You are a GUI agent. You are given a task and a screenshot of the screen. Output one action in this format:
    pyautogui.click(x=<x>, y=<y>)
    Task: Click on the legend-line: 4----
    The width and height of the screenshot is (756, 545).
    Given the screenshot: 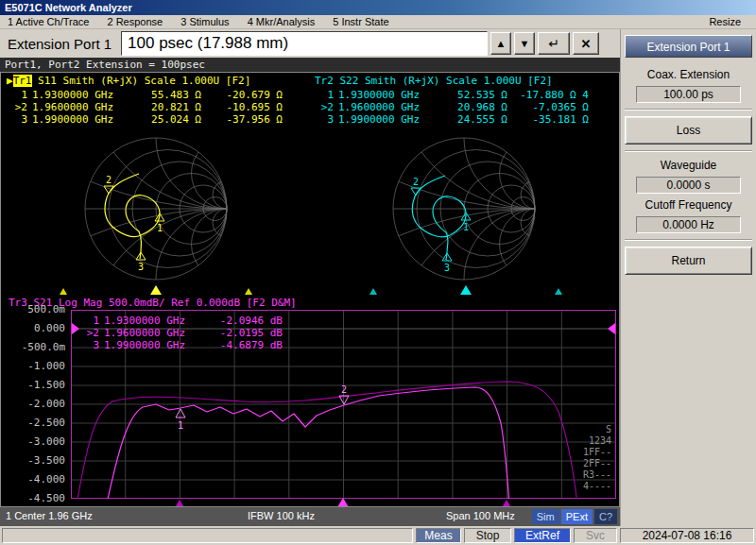 What is the action you would take?
    pyautogui.click(x=588, y=486)
    